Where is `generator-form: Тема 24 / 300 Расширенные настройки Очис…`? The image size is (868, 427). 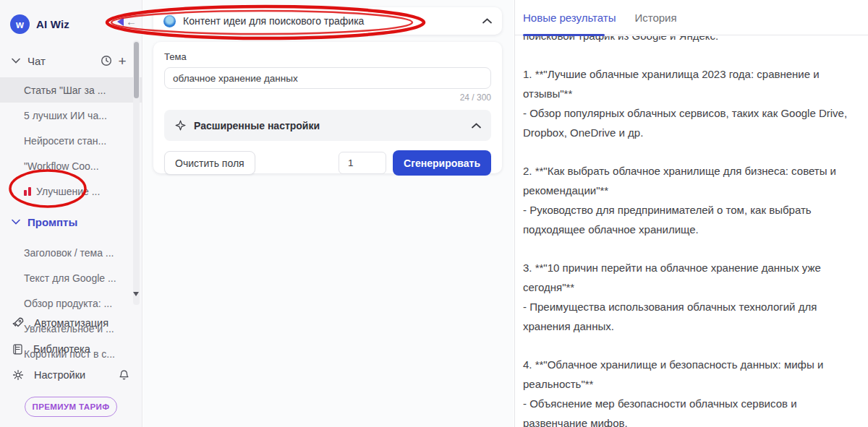 generator-form: Тема 24 / 300 Расширенные настройки Очис… is located at coordinates (328, 108).